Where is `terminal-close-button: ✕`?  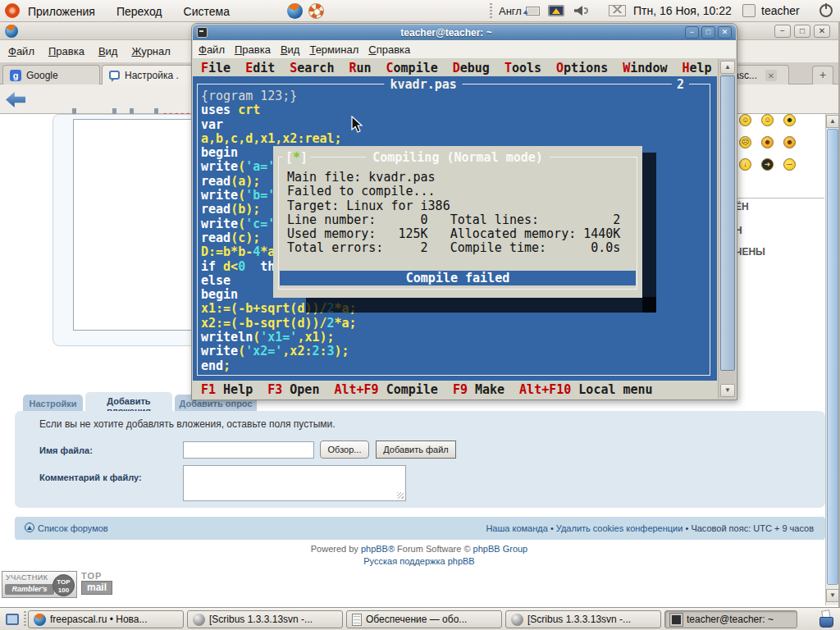
terminal-close-button: ✕ is located at coordinates (725, 33).